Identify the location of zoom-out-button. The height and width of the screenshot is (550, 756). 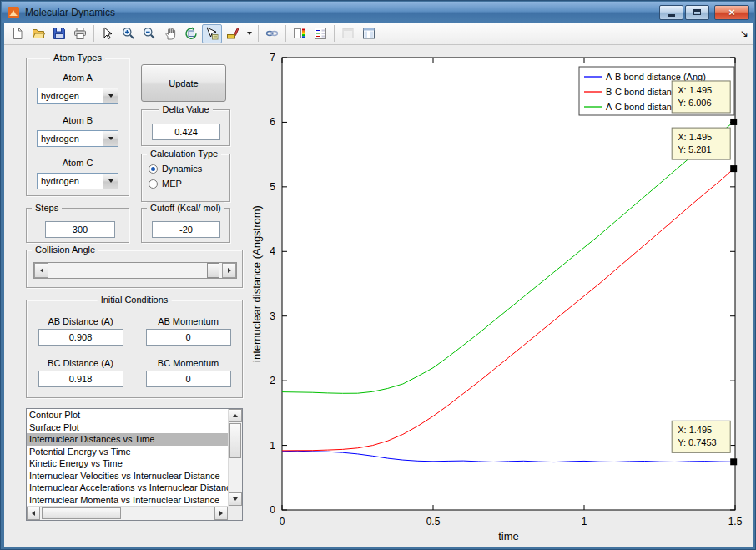
(149, 33).